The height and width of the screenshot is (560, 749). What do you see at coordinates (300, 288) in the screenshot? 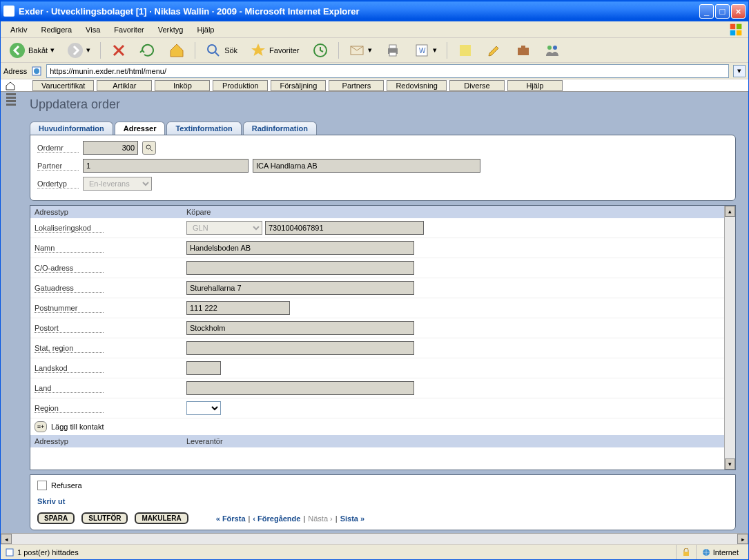
I see `gata-input` at bounding box center [300, 288].